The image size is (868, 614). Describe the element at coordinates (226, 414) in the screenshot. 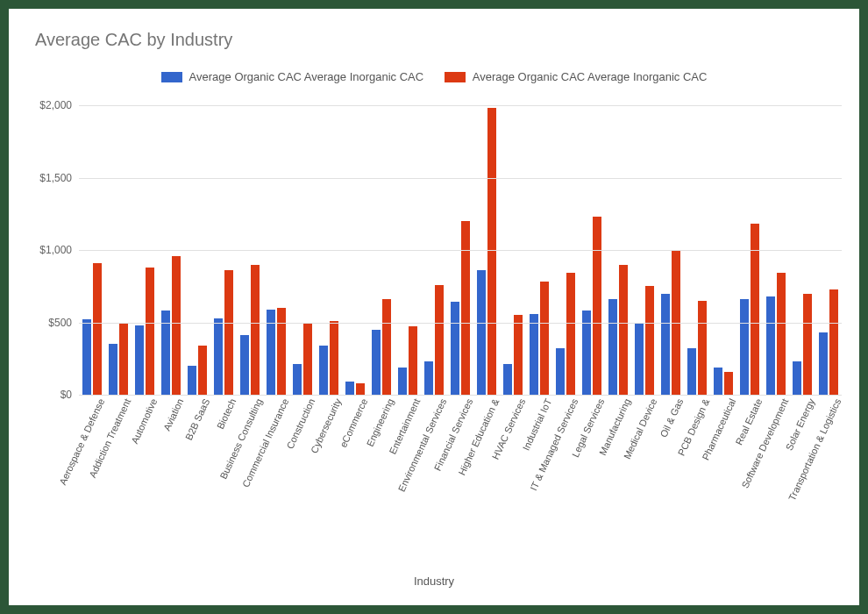

I see `category-label: Biotech` at that location.